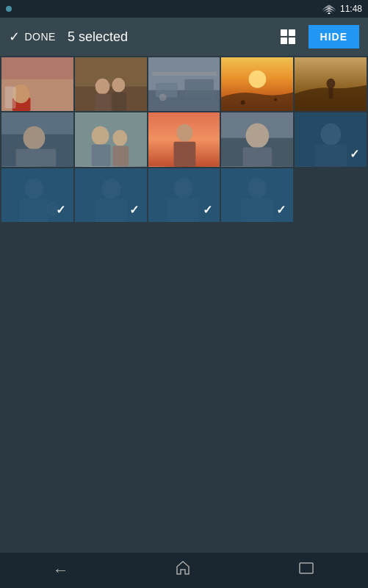  What do you see at coordinates (15, 37) in the screenshot?
I see `checkmark-icon: ✓` at bounding box center [15, 37].